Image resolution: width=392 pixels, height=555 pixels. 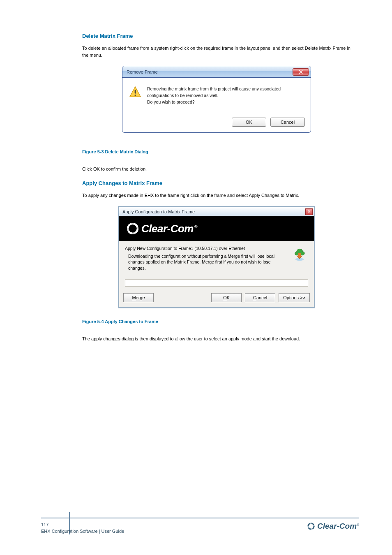 I want to click on confirm-text: Click OK to confirm the deletion., so click(x=217, y=169).